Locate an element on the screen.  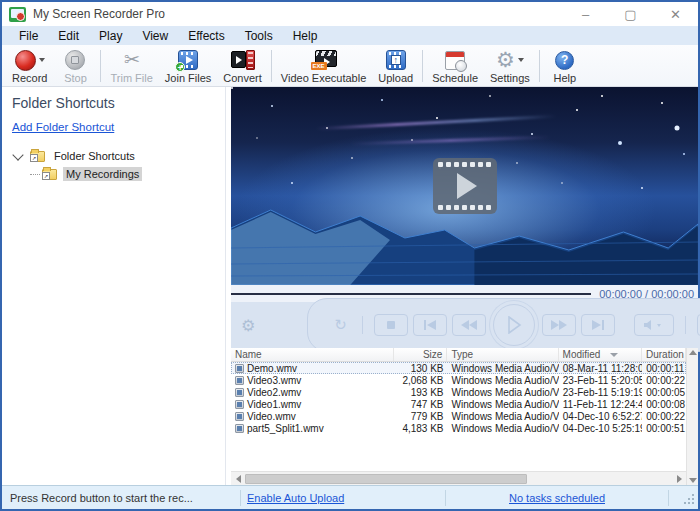
scissors-icon: ✂ is located at coordinates (132, 60).